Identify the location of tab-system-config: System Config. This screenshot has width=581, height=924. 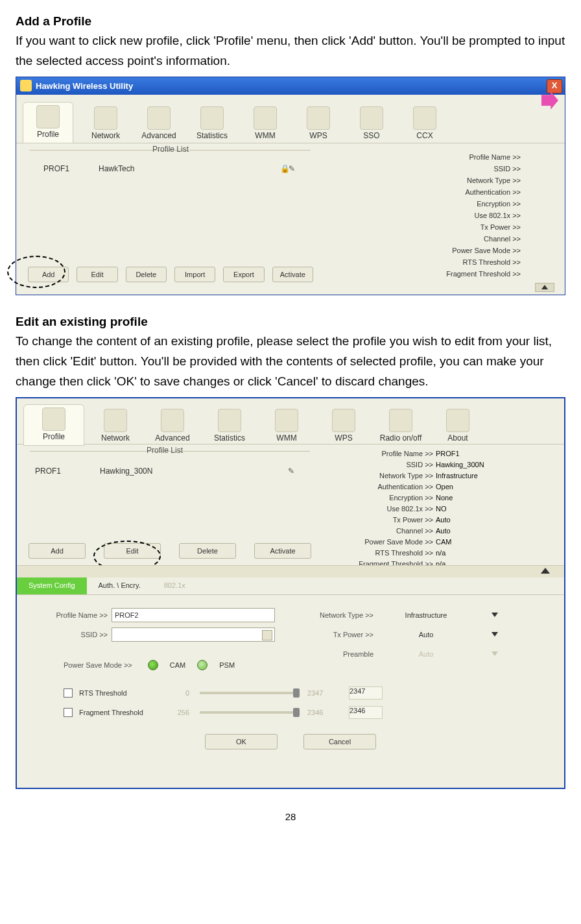
(52, 586).